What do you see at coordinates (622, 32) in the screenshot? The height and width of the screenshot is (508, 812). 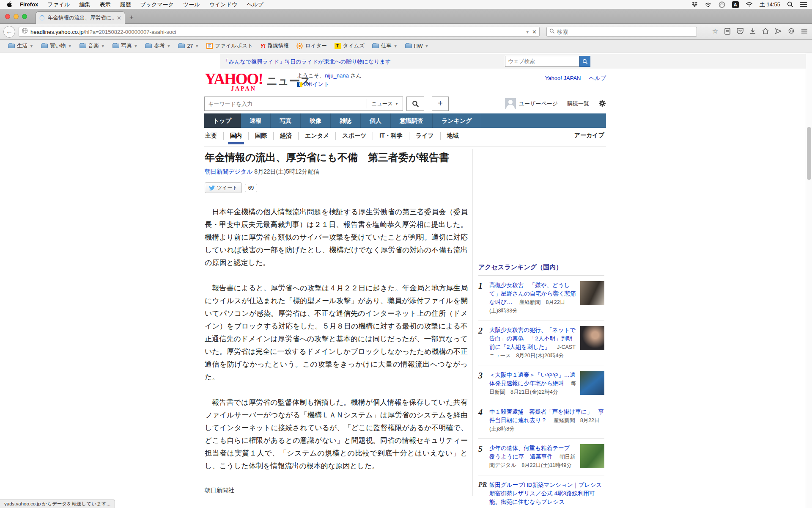 I see `browser-search-box` at bounding box center [622, 32].